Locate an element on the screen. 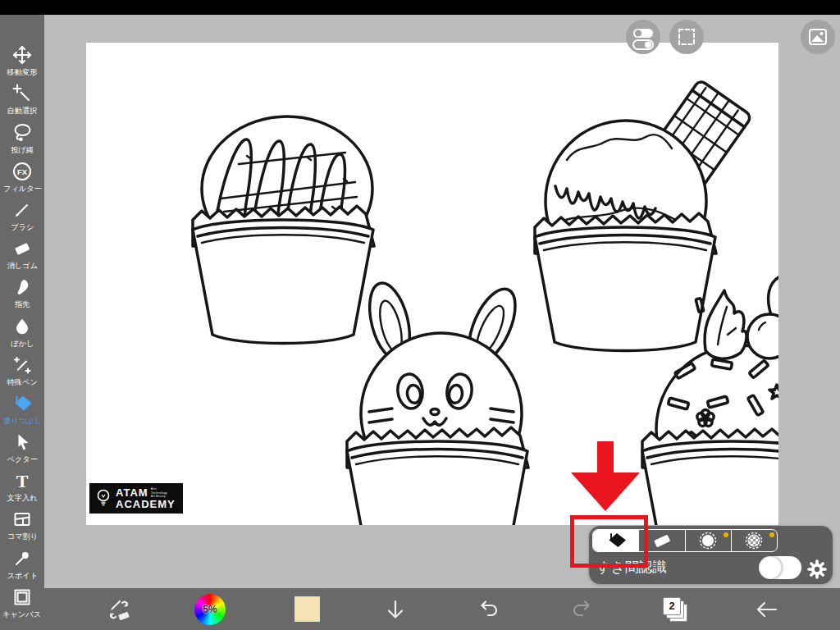 This screenshot has width=840, height=630. opacity-percent: 5% is located at coordinates (210, 609).